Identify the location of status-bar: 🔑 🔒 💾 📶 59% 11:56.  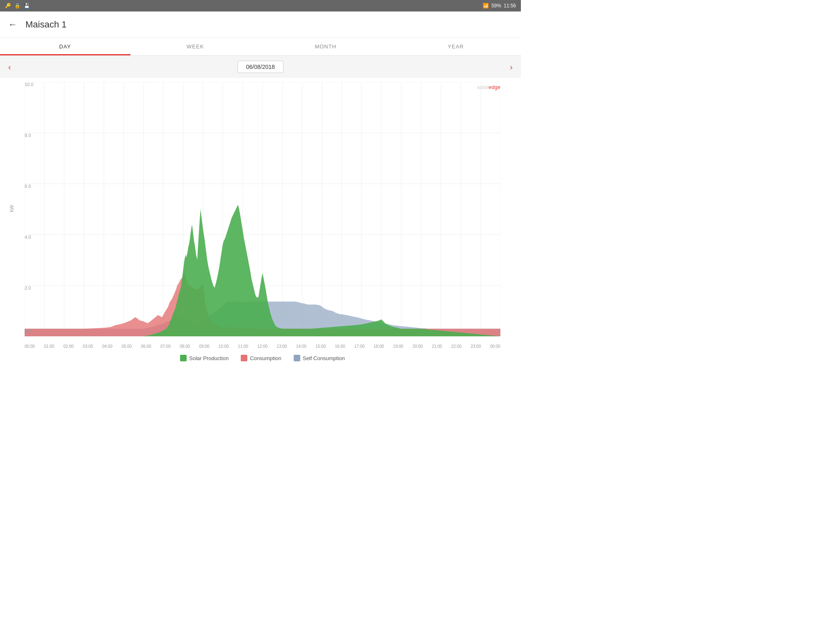
(260, 6).